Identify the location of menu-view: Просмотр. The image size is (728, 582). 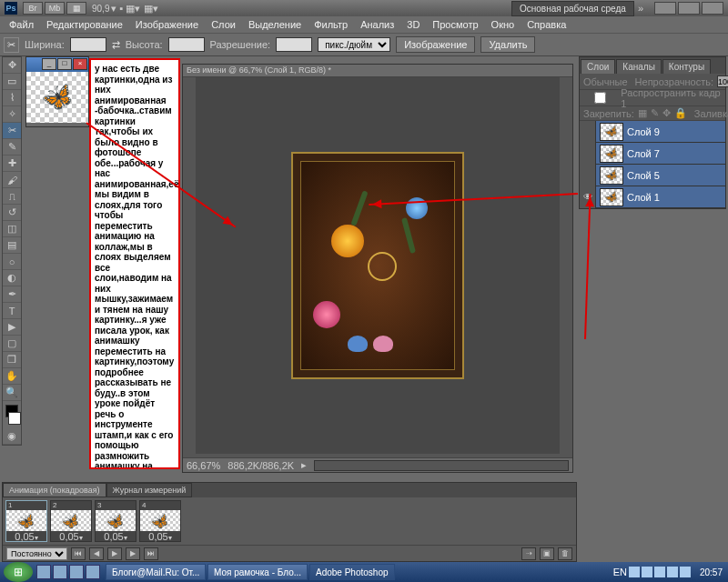
(455, 25).